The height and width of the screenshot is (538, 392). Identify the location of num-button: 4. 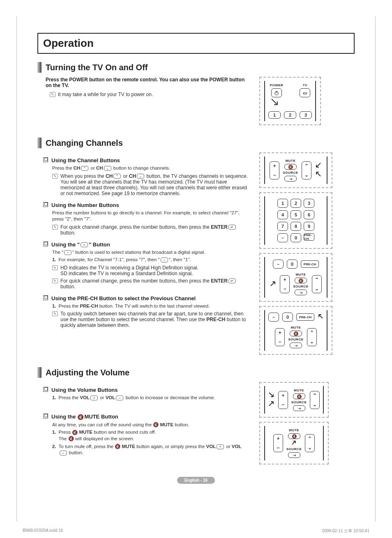
(283, 215).